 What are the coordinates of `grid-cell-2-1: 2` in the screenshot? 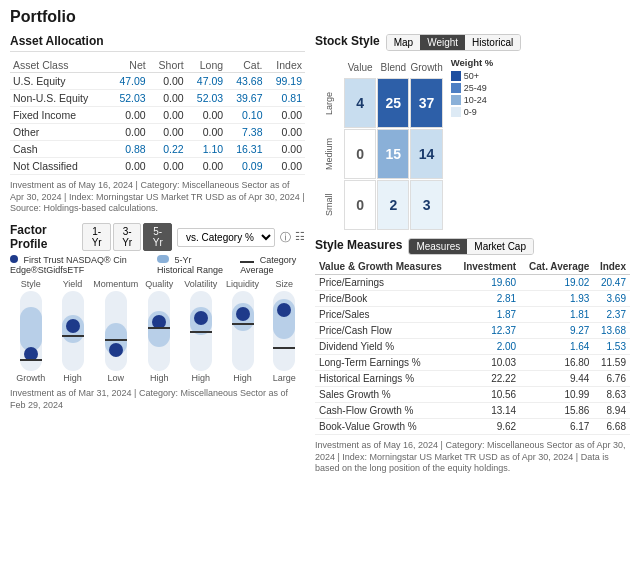 It's located at (393, 205).